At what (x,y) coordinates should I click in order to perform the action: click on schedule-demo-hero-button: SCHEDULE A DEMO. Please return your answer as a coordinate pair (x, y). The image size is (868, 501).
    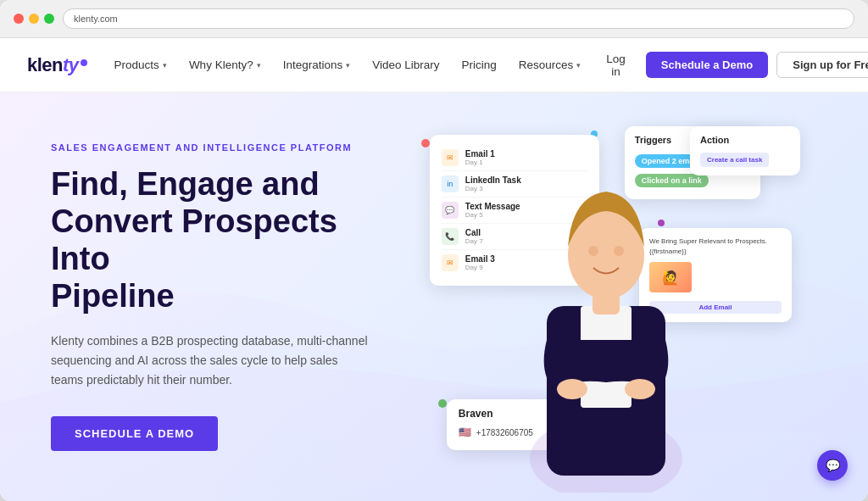
    Looking at the image, I should click on (134, 434).